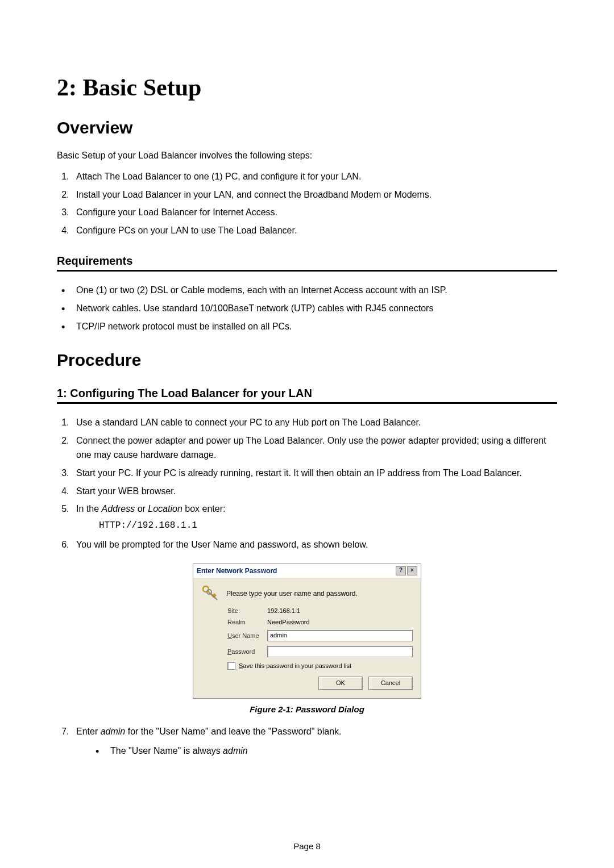  I want to click on step5-post: box enter:, so click(204, 509).